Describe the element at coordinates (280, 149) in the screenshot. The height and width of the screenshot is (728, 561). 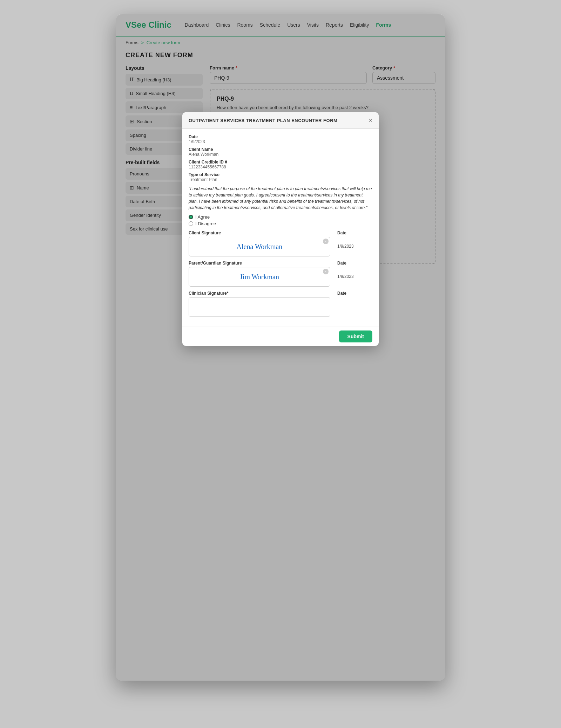
I see `modal-client-name-label: Client Name` at that location.